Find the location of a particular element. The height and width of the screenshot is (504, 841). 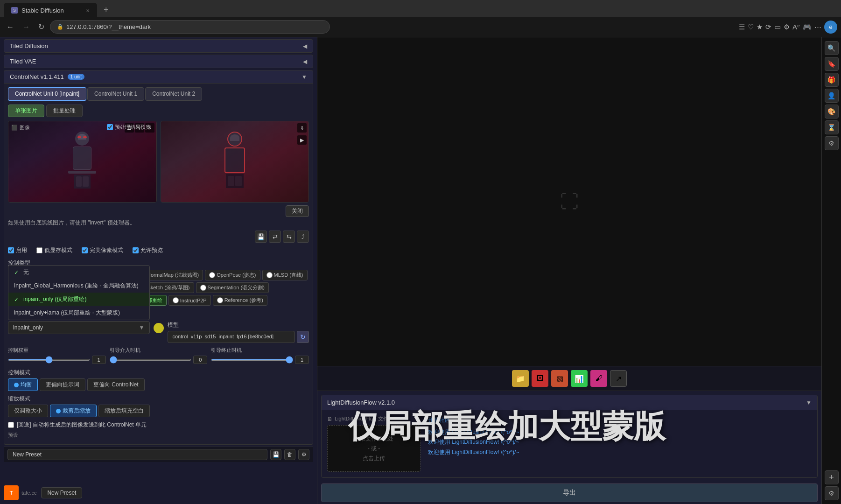

gamebar-btn: 🎮 is located at coordinates (807, 27).